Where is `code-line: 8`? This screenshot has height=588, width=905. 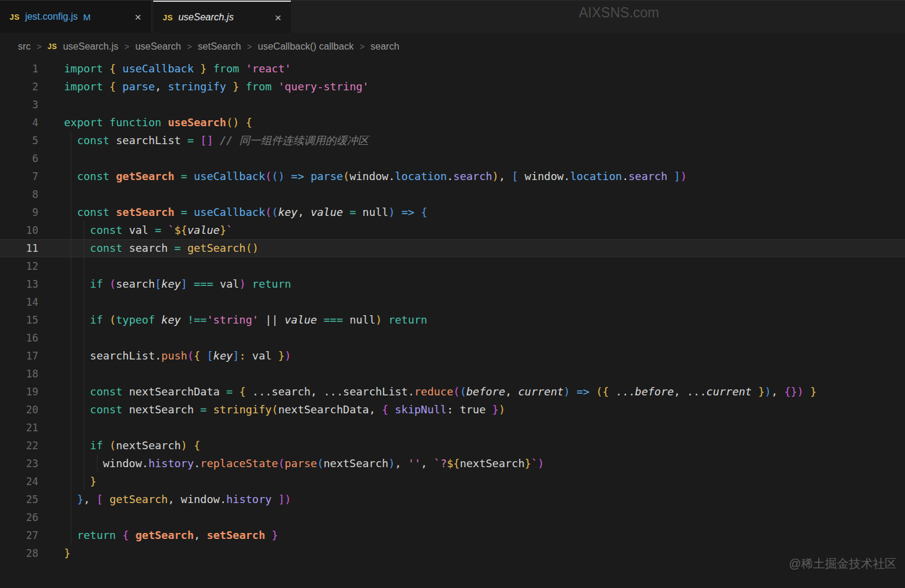 code-line: 8 is located at coordinates (452, 194).